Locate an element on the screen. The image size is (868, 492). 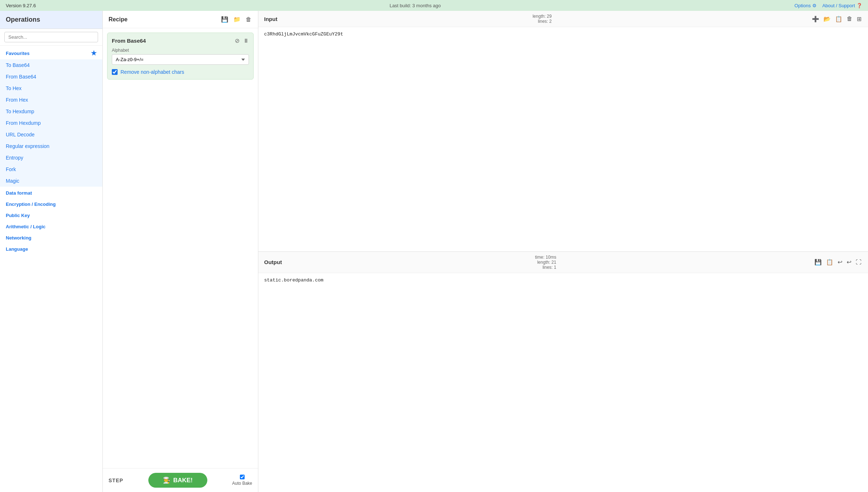
operation-actions: ⊘ ⏸ is located at coordinates (242, 41).